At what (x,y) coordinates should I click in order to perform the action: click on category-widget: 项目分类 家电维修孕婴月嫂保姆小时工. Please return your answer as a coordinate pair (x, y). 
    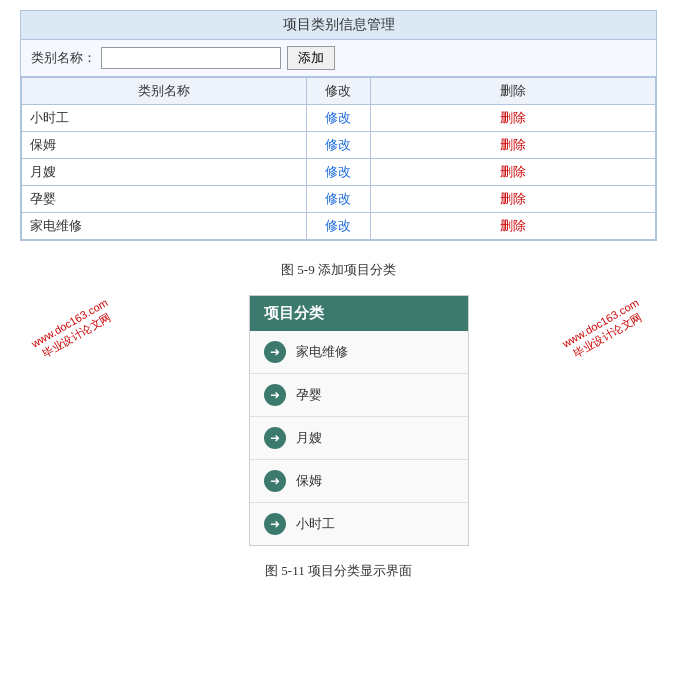
    Looking at the image, I should click on (359, 420).